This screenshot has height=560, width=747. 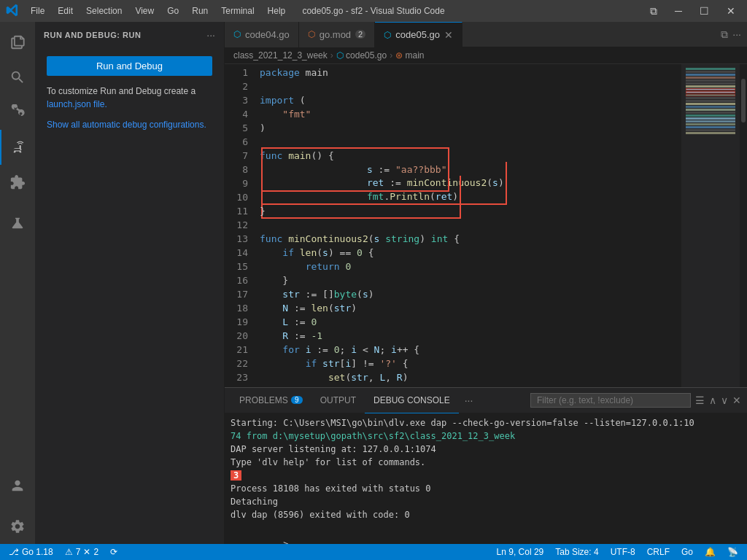 I want to click on window-layout-btn: ⧉, so click(x=654, y=12).